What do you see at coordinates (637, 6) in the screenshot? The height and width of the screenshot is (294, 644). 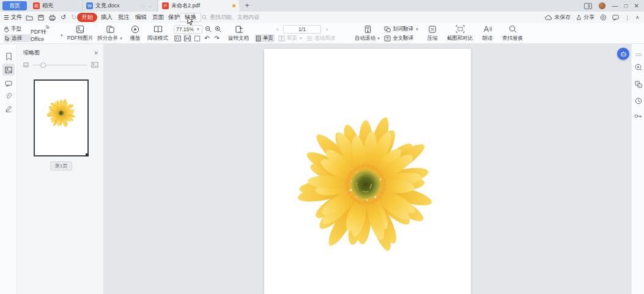 I see `close-button: ✕` at bounding box center [637, 6].